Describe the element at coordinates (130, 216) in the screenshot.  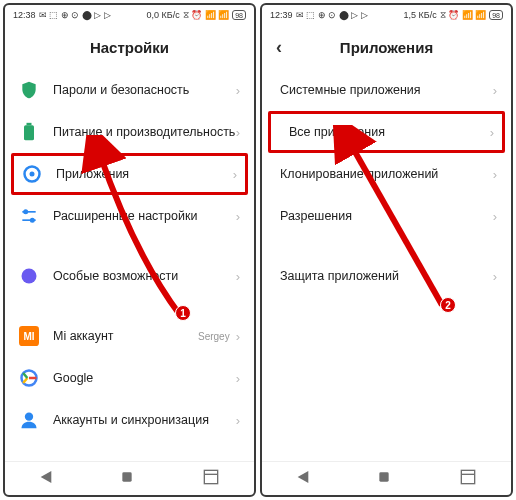
I see `row-advanced-settings: Расширенные настройки ›` at that location.